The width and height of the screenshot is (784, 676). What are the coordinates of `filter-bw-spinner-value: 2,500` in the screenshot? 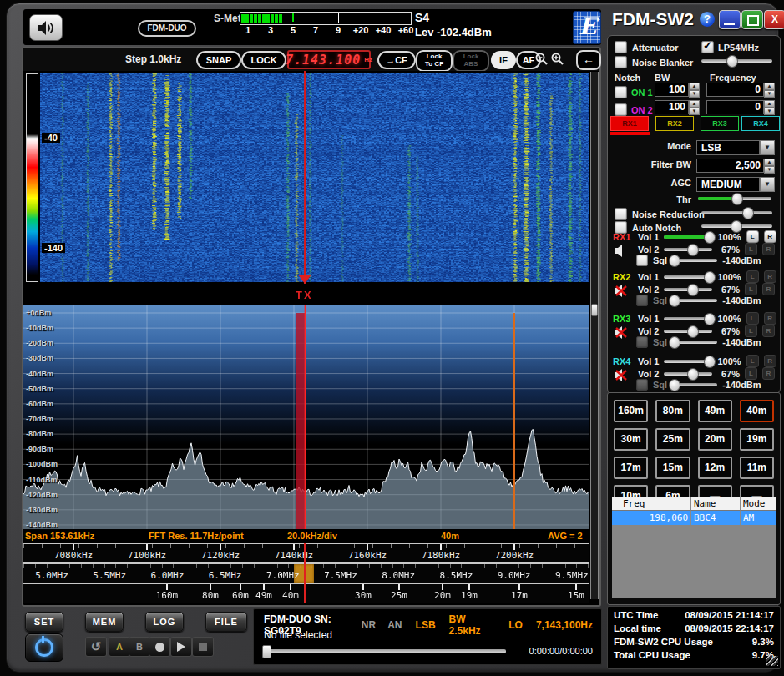 It's located at (730, 165).